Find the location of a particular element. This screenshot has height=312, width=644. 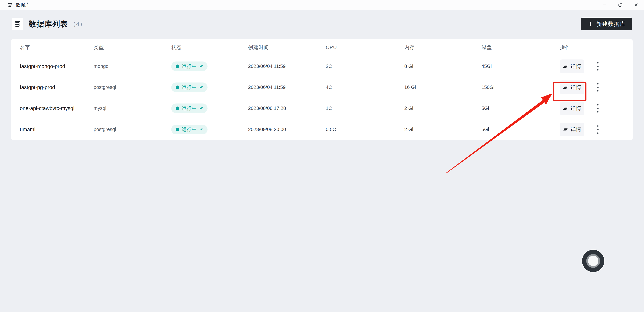

db-name: one-api-ctawbvtc-mysql is located at coordinates (56, 108).